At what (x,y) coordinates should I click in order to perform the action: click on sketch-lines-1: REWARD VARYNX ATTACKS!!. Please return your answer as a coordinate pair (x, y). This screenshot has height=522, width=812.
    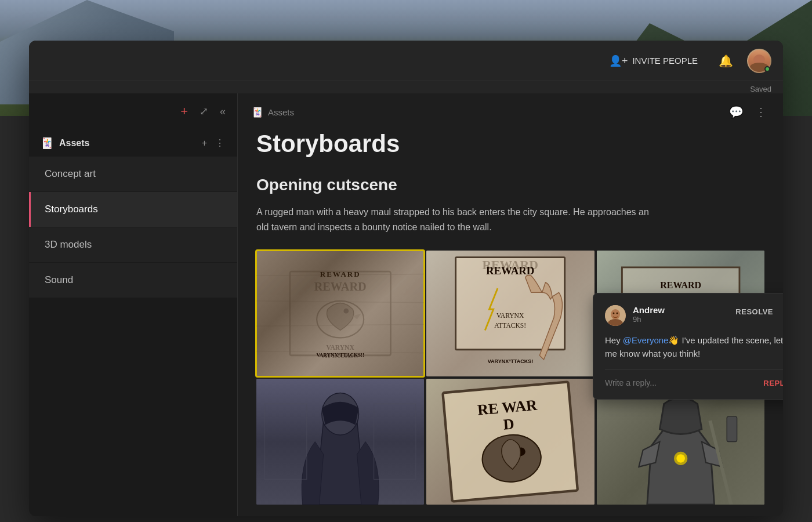
    Looking at the image, I should click on (340, 313).